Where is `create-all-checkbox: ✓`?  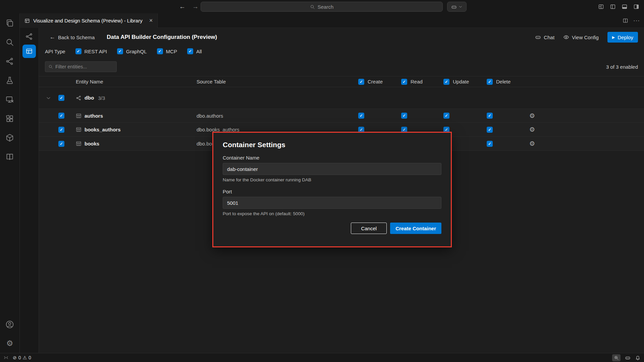
create-all-checkbox: ✓ is located at coordinates (361, 82).